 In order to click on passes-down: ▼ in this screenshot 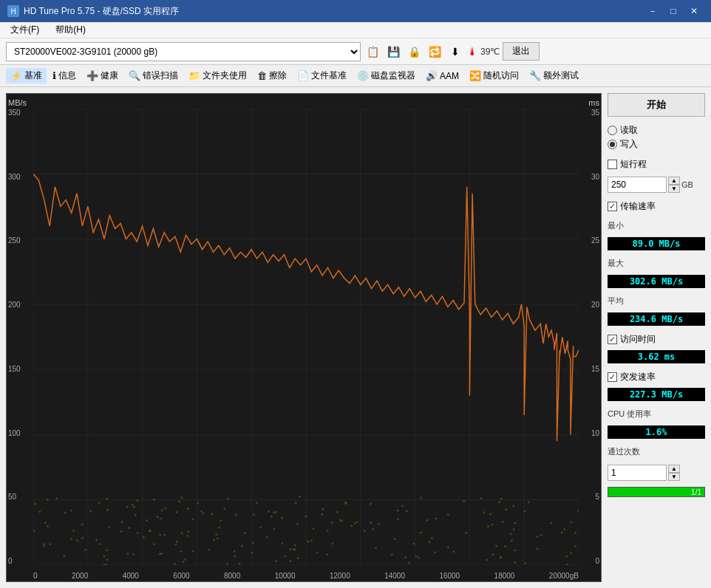, I will do `click(674, 477)`.